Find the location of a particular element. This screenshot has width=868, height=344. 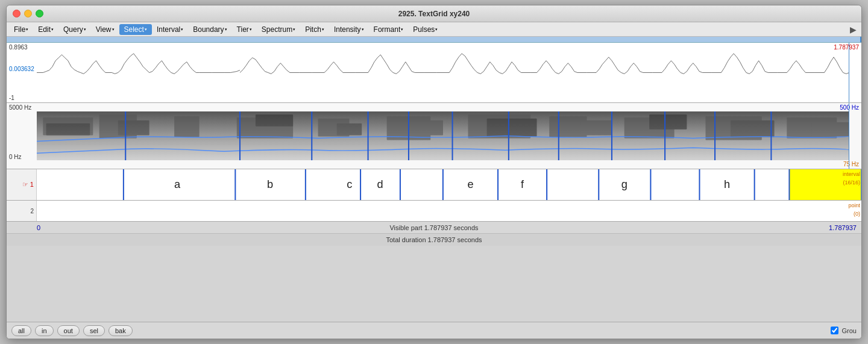

waveform-svg is located at coordinates (443, 72).